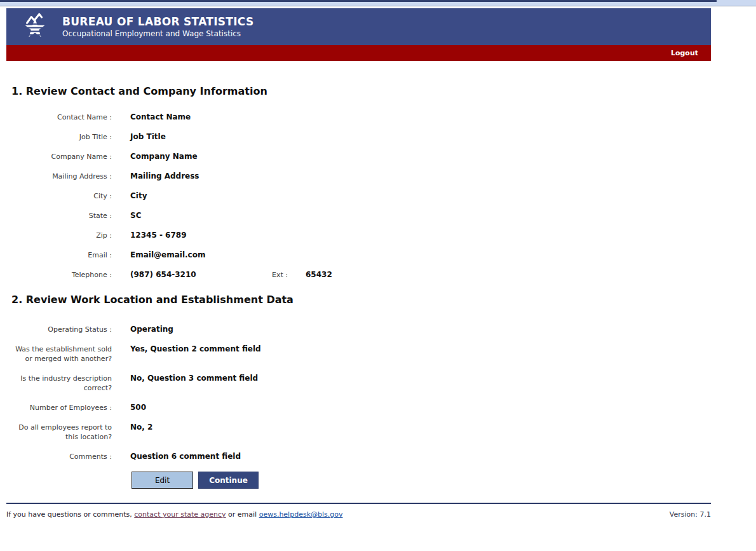 This screenshot has width=756, height=551. Describe the element at coordinates (141, 432) in the screenshot. I see `field-value: No, 2` at that location.